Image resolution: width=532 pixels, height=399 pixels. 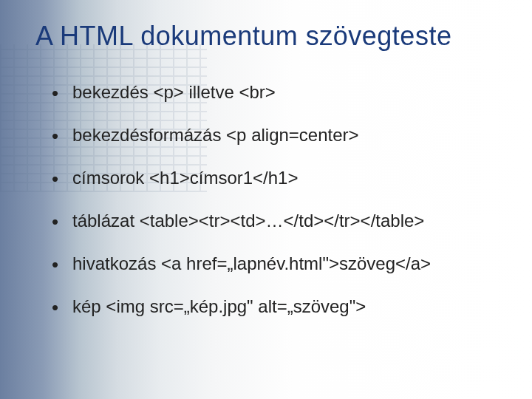 I want to click on list-item: hivatkozás <a href=„lapnév.html">szöveg<…, so click(x=281, y=264).